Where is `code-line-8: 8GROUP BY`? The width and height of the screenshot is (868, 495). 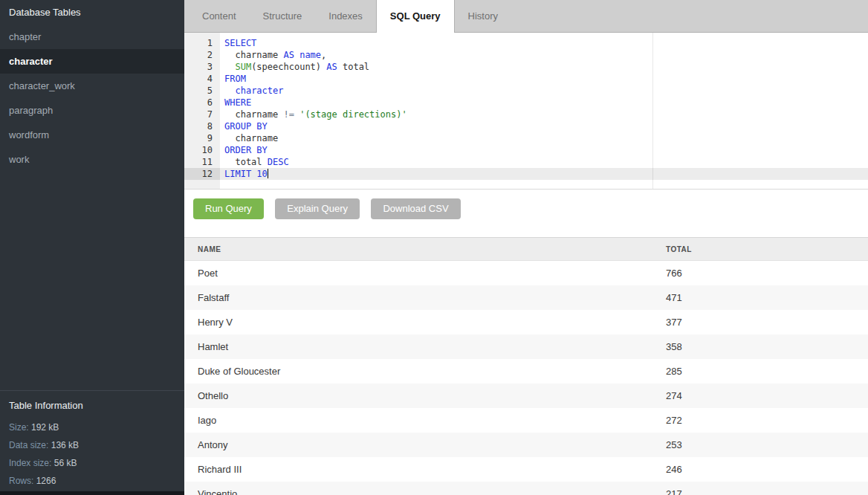
code-line-8: 8GROUP BY is located at coordinates (526, 126).